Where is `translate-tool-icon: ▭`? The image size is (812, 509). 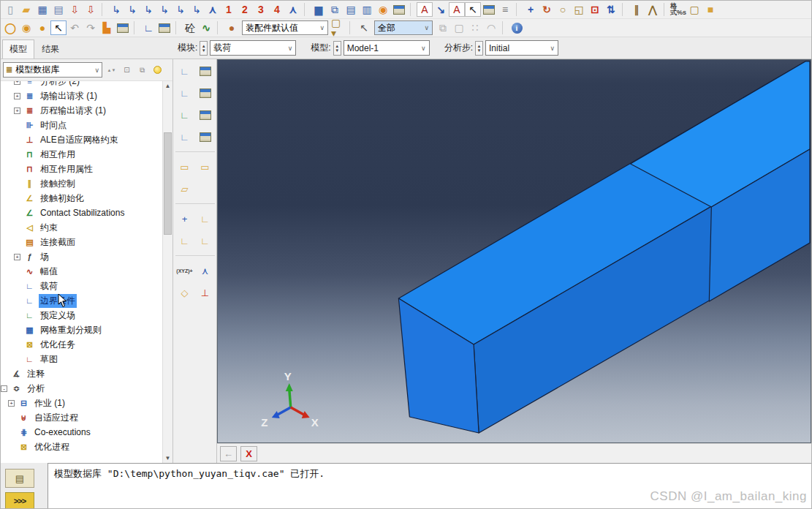 translate-tool-icon: ▭ is located at coordinates (184, 167).